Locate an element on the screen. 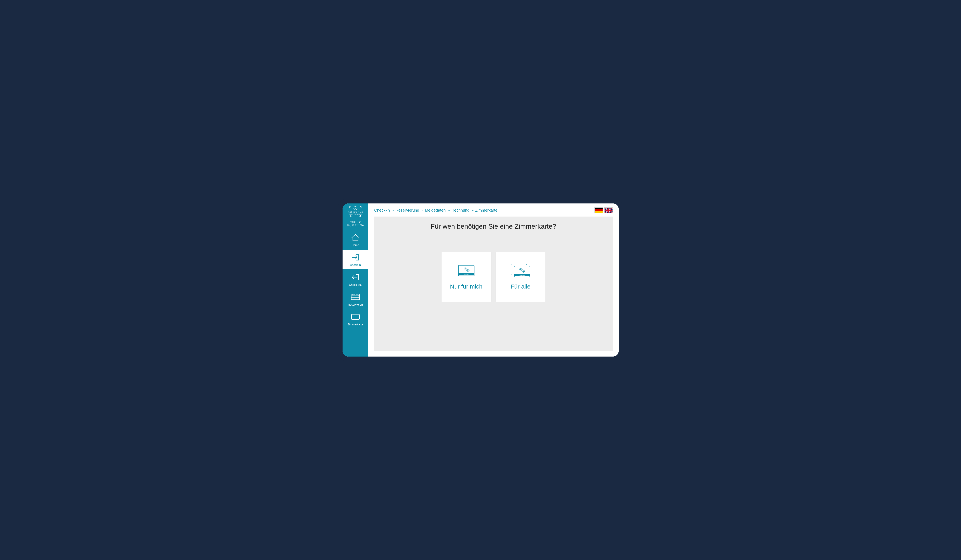  sidebar-item-label: Check-in is located at coordinates (355, 265).